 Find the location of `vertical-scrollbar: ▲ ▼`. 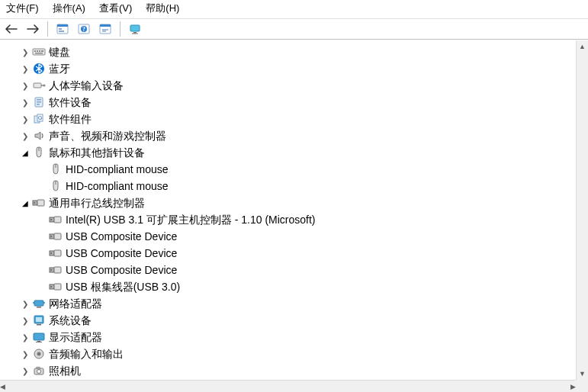

vertical-scrollbar: ▲ ▼ is located at coordinates (582, 210).